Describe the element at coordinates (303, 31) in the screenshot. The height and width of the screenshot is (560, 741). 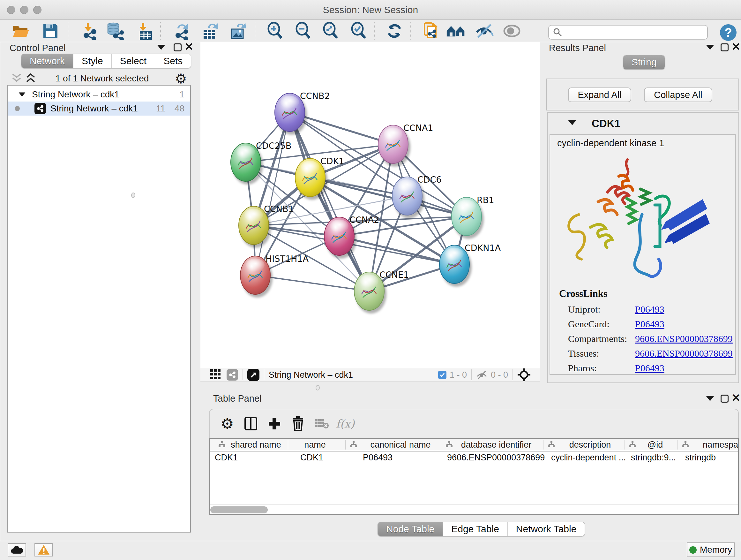
I see `zoom-out-button` at that location.